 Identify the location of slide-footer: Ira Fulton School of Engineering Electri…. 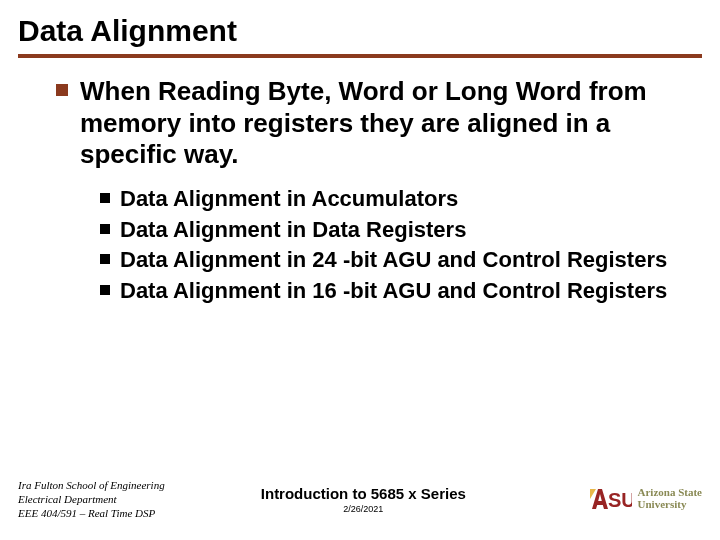
(360, 499).